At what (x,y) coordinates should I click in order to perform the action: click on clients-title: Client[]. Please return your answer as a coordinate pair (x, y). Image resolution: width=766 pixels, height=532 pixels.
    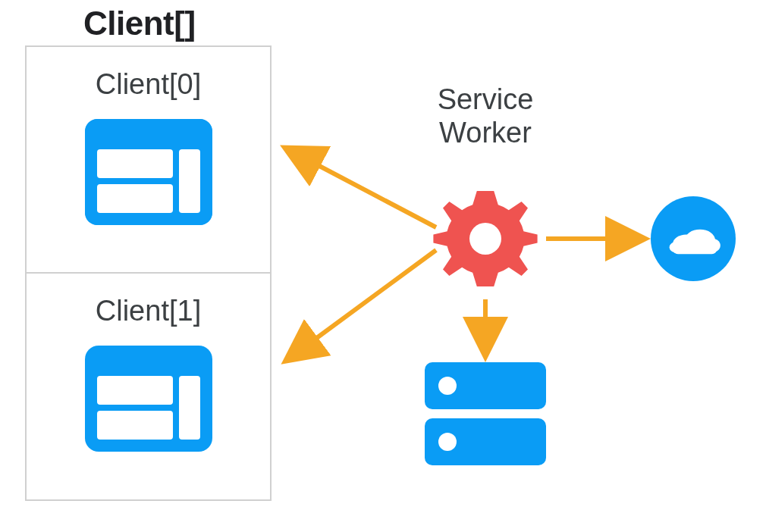
    Looking at the image, I should click on (140, 23).